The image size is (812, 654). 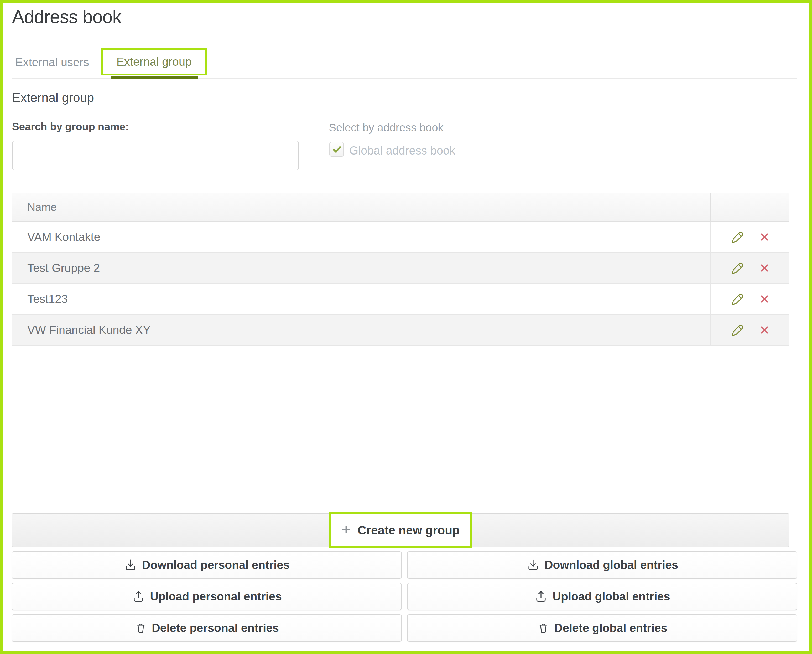 What do you see at coordinates (401, 268) in the screenshot?
I see `table-row: Test Gruppe 2` at bounding box center [401, 268].